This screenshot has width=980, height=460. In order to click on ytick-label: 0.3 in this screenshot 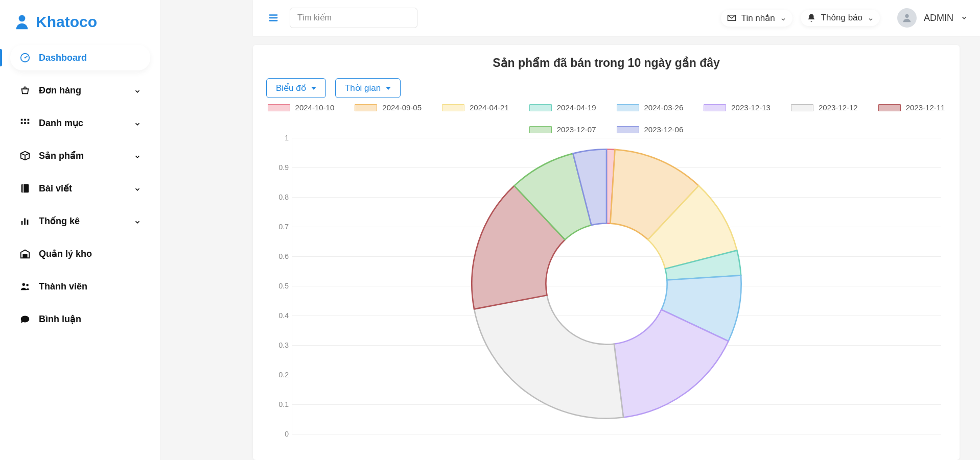, I will do `click(277, 345)`.